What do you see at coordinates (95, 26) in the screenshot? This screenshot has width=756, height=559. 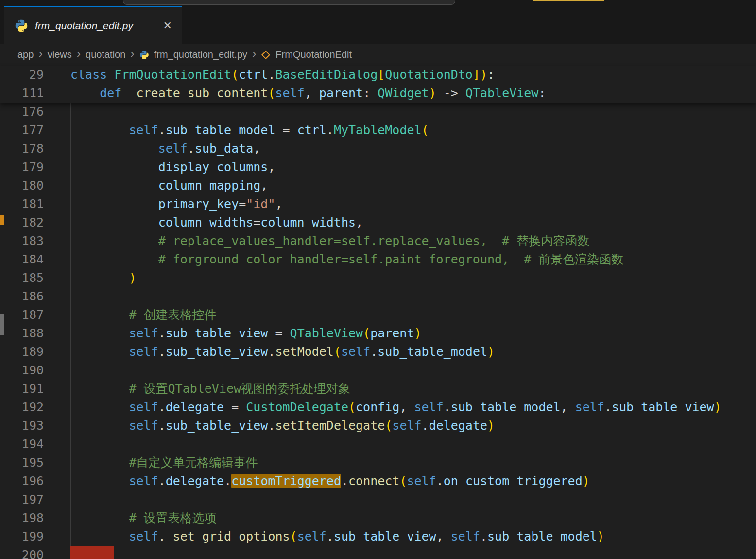 I see `tab-title: frm_quotation_edit.py` at bounding box center [95, 26].